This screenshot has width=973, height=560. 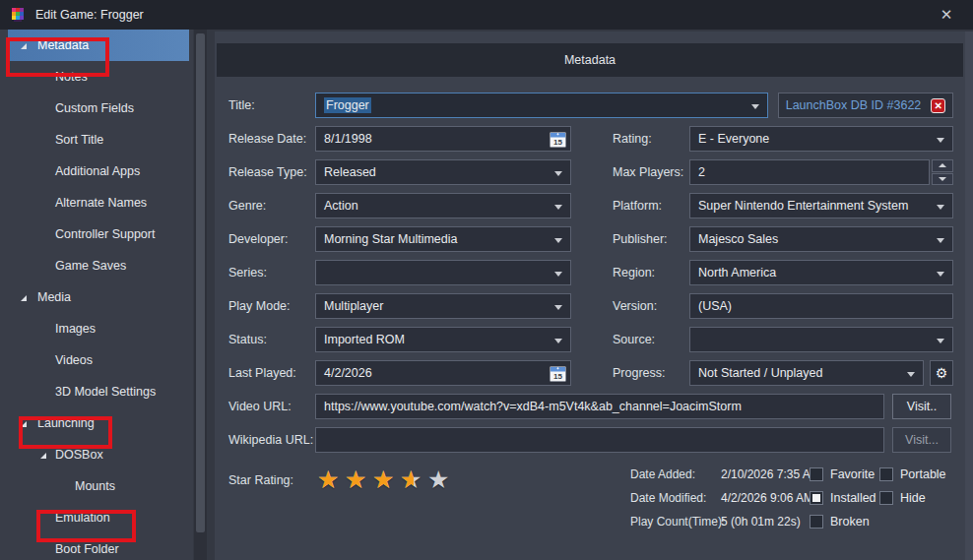 I want to click on date-added-label: Date Added:, so click(x=676, y=474).